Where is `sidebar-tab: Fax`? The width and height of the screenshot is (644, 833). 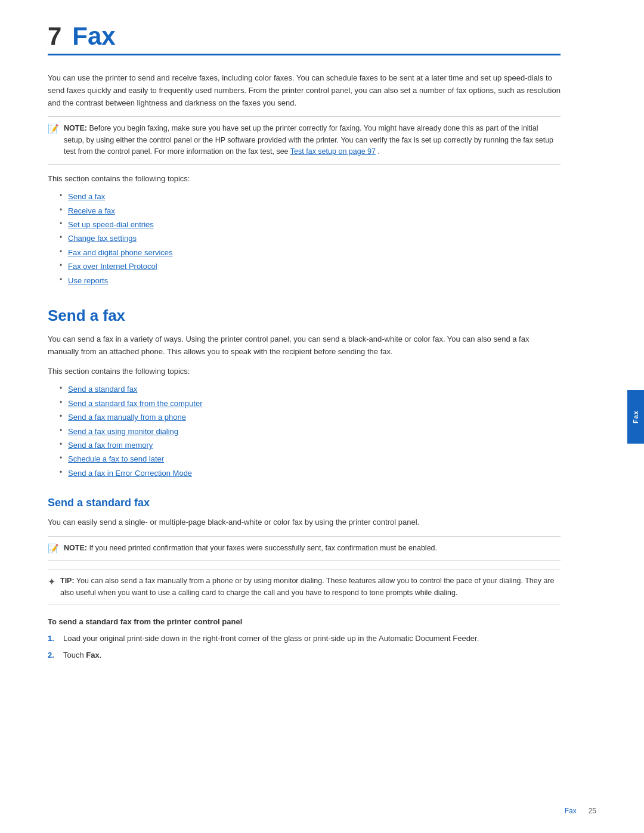
sidebar-tab: Fax is located at coordinates (636, 417).